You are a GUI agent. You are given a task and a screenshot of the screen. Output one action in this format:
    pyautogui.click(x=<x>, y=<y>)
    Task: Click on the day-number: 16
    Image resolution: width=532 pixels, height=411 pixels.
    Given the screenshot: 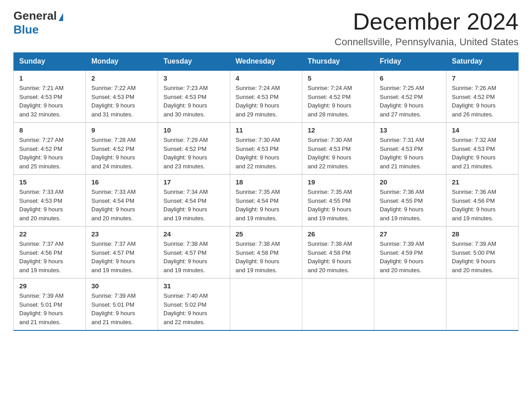 What is the action you would take?
    pyautogui.click(x=122, y=182)
    